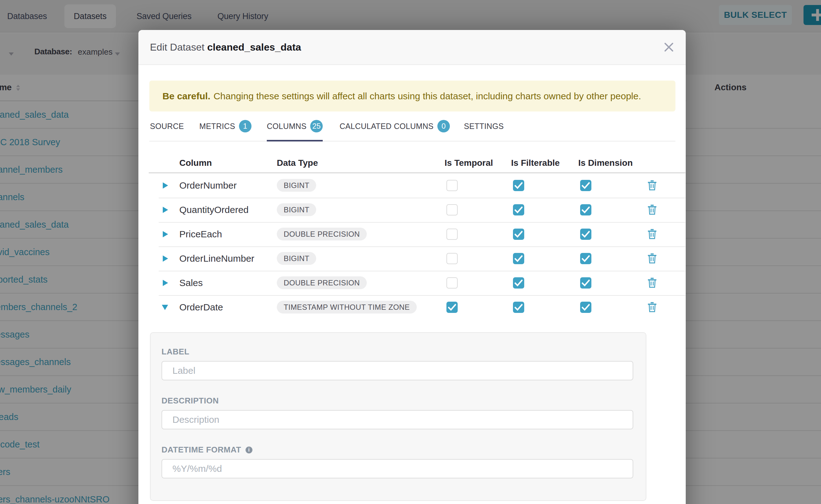  Describe the element at coordinates (201, 450) in the screenshot. I see `field-label-text: DATETIME FORMAT` at that location.